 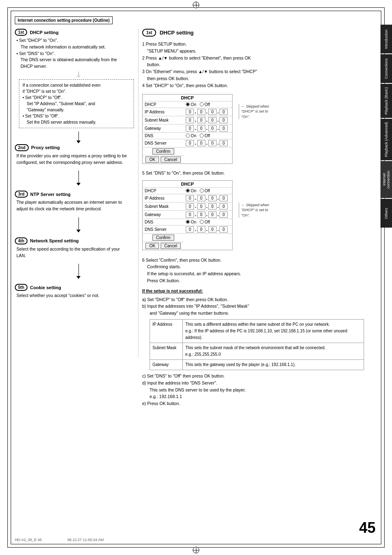 I want to click on step3-badge: 3rd, so click(x=21, y=194).